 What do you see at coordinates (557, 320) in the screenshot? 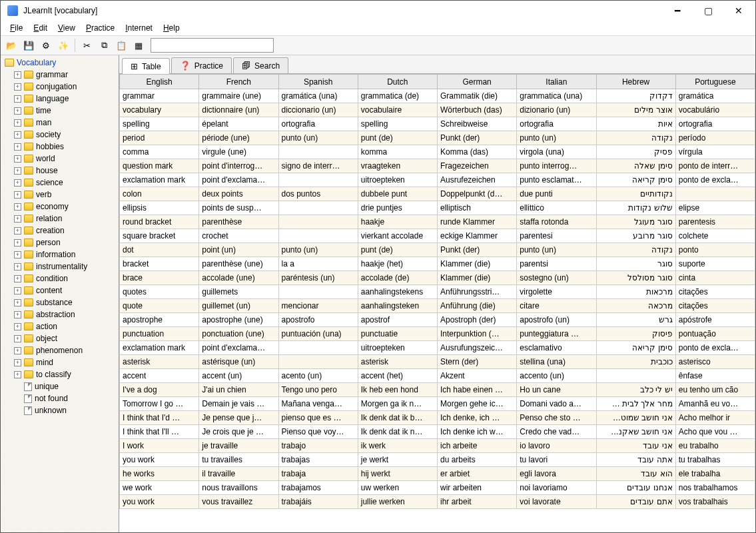
I see `cell: apostrofo (un)` at bounding box center [557, 320].